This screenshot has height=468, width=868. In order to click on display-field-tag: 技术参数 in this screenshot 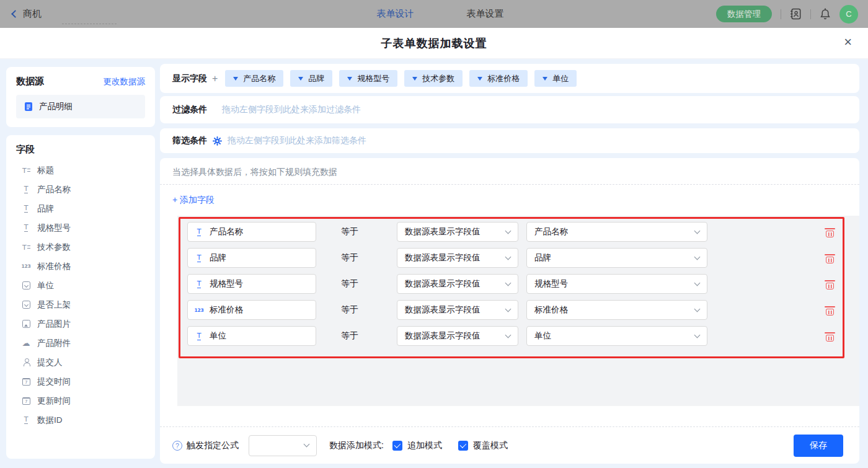, I will do `click(433, 78)`.